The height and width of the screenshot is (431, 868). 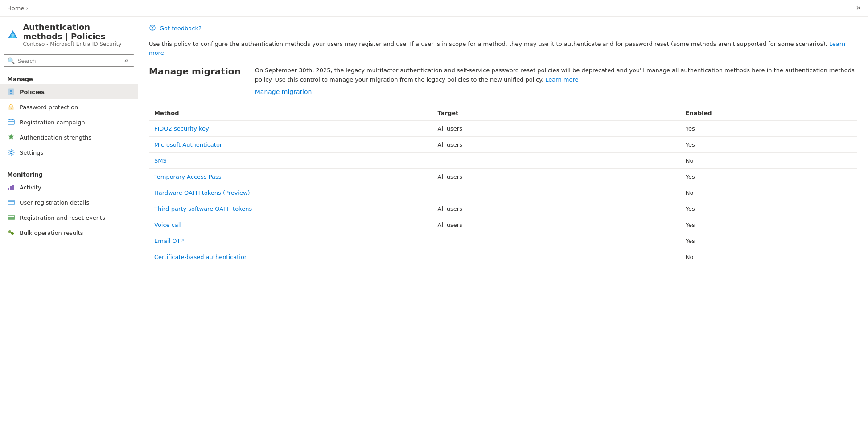 I want to click on method-link: Email OTP, so click(x=169, y=241).